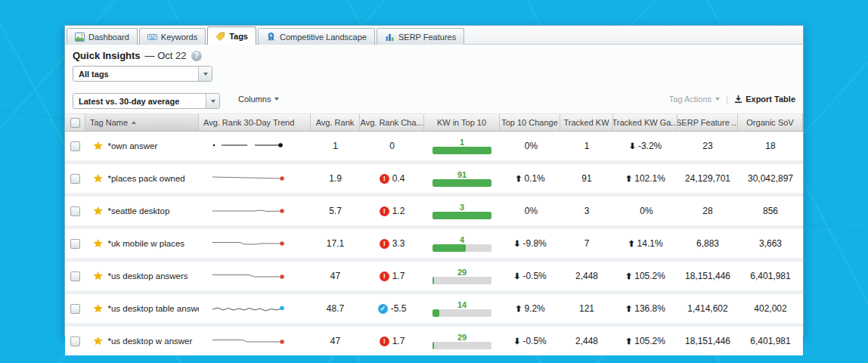  Describe the element at coordinates (434, 341) in the screenshot. I see `table-row: ★*us desktop w answer 47 !1.7 29 ⬇-0.5% …` at that location.